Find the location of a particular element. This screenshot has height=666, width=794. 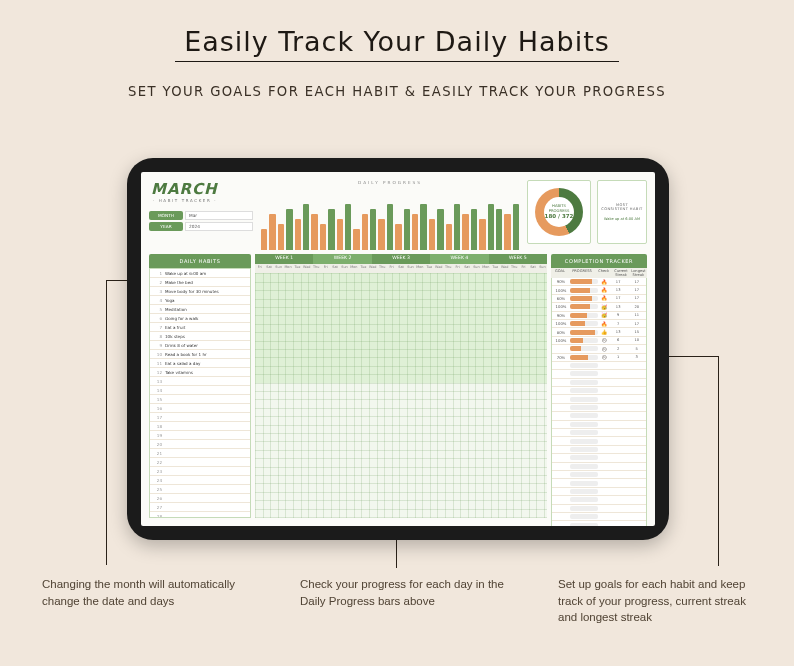

longest-streak-cell: 3 is located at coordinates (636, 357).